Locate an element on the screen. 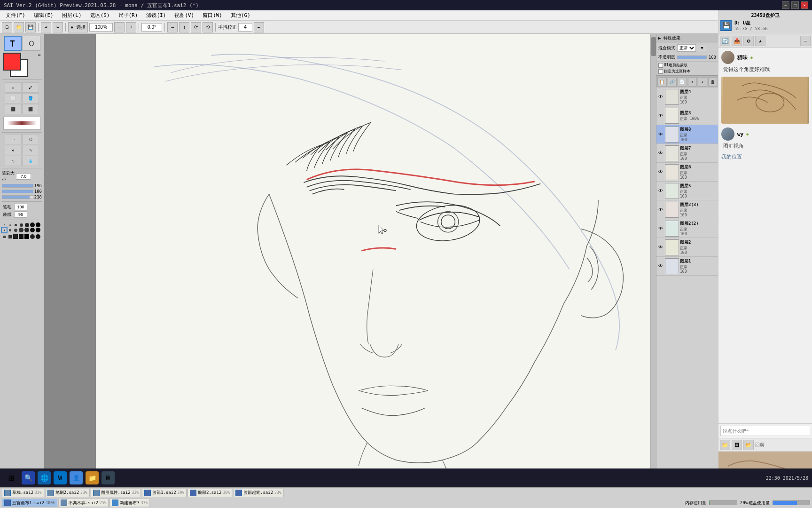 Image resolution: width=812 pixels, height=508 pixels. menu-window: 窗口(W) is located at coordinates (212, 15).